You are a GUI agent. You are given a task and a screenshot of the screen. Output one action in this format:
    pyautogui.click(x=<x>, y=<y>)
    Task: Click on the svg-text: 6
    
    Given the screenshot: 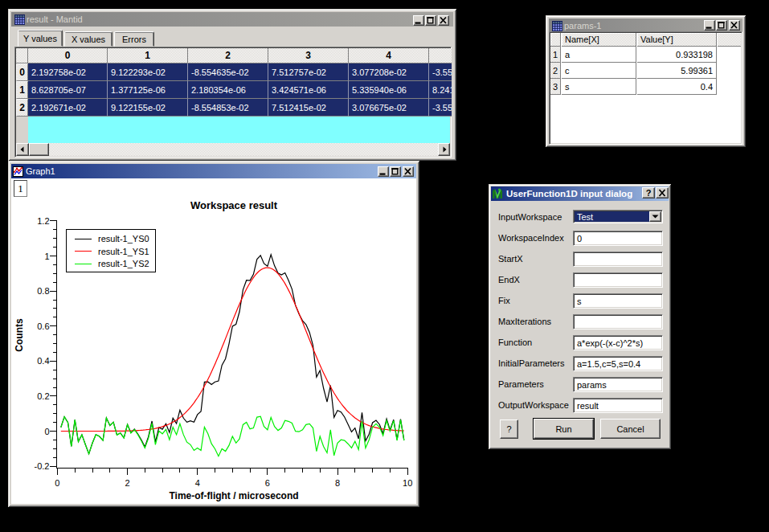 What is the action you would take?
    pyautogui.click(x=268, y=483)
    